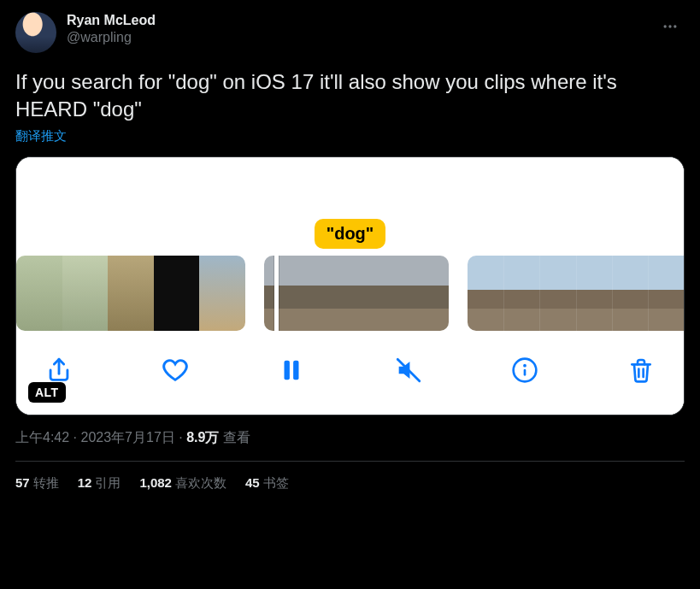  Describe the element at coordinates (670, 27) in the screenshot. I see `ellipsis-icon` at that location.